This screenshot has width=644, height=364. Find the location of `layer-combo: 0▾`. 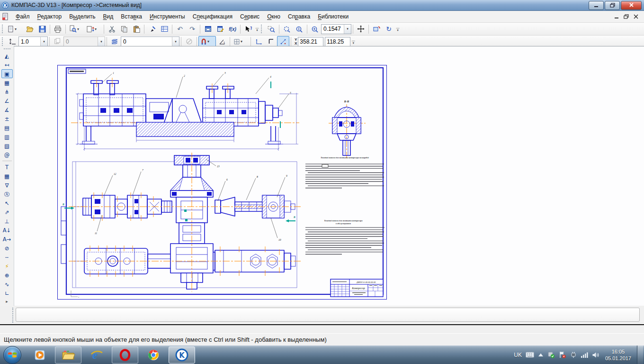

layer-combo: 0▾ is located at coordinates (150, 42).